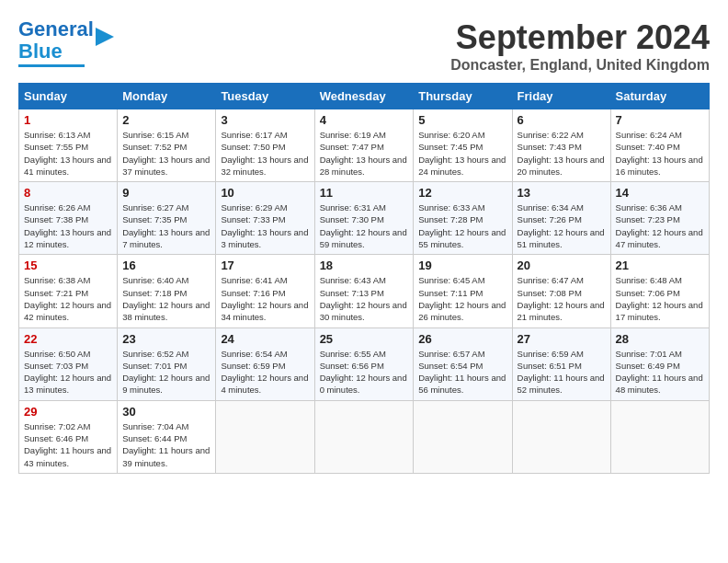 The image size is (728, 563). What do you see at coordinates (265, 291) in the screenshot?
I see `calendar-day-cell: 17Sunrise: 6:41 AMSunset: 7:16 PMDayligh…` at bounding box center [265, 291].